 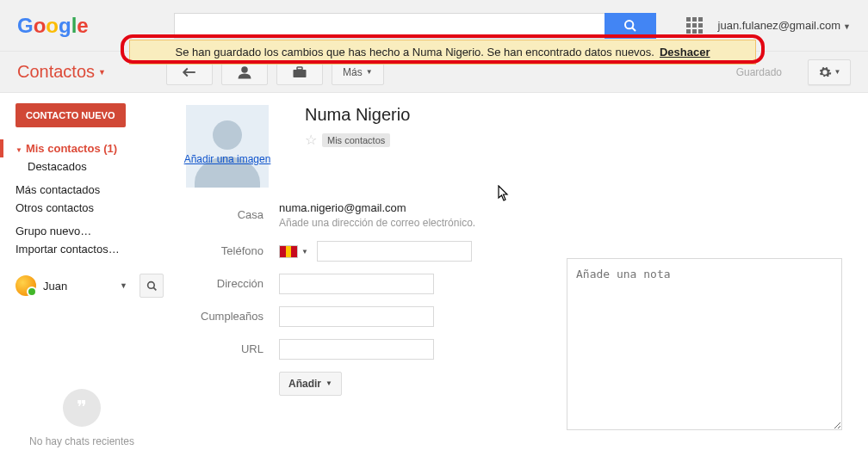 I want to click on apps-icon, so click(x=694, y=26).